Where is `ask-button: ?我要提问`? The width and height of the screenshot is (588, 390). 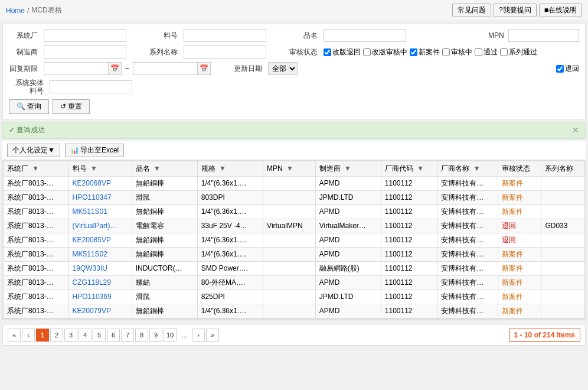 ask-button: ?我要提问 is located at coordinates (515, 11).